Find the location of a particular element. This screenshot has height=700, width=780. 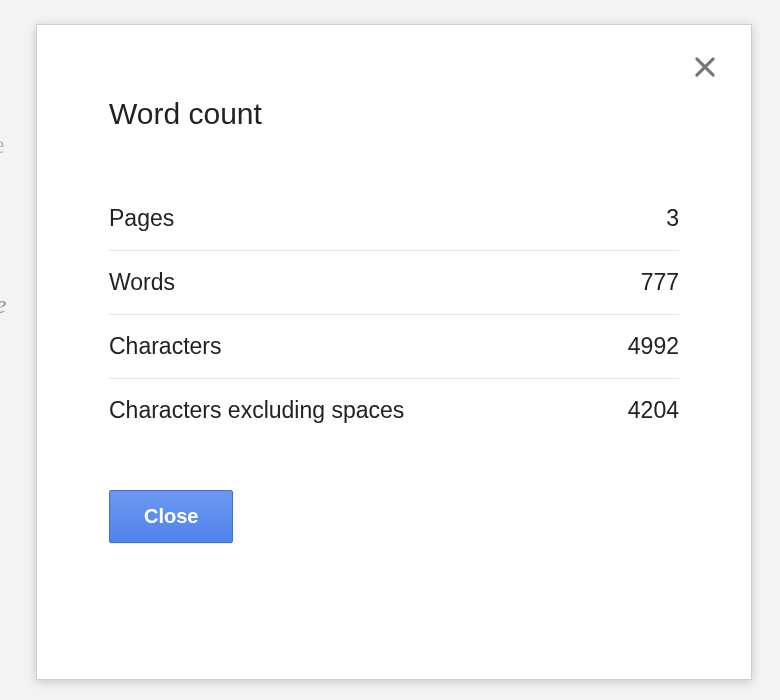

stat-value: 777 is located at coordinates (660, 282).